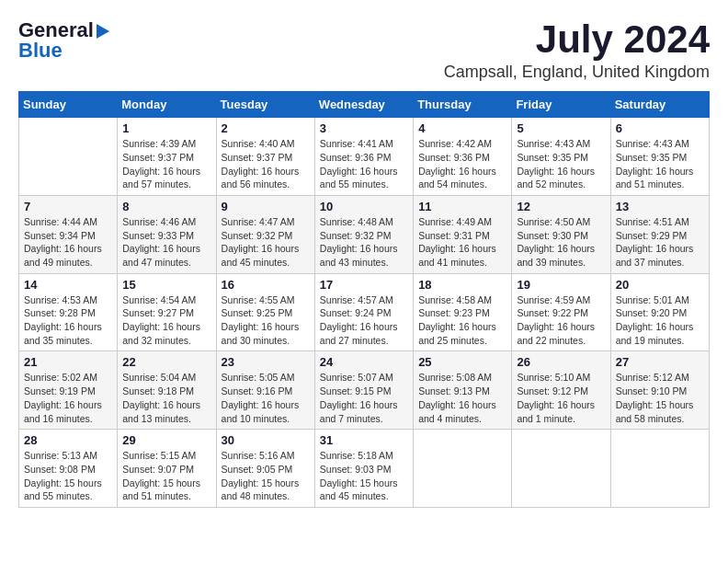  What do you see at coordinates (68, 320) in the screenshot?
I see `day-info: Sunrise: 4:53 AM Sunset: 9:28 PM Dayligh…` at bounding box center [68, 320].